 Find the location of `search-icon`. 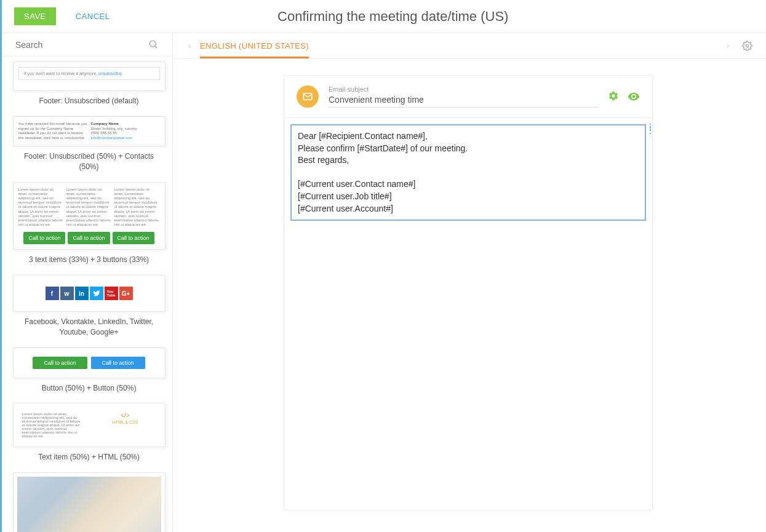

search-icon is located at coordinates (154, 44).